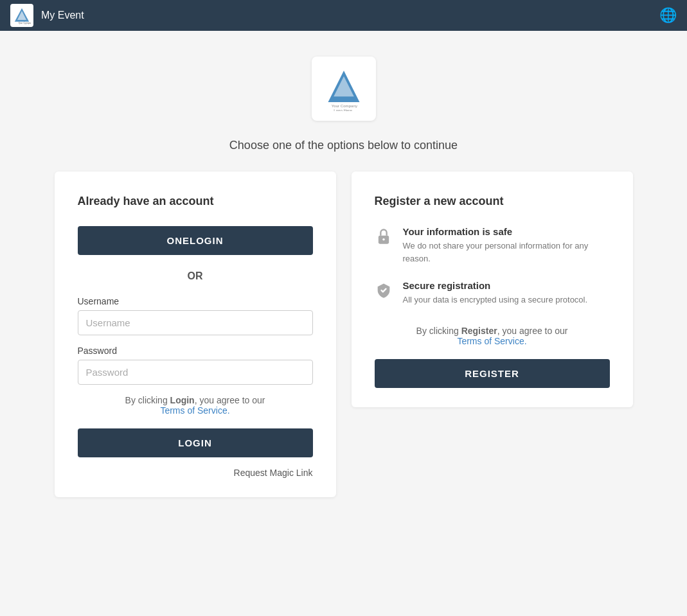 The height and width of the screenshot is (616, 687). What do you see at coordinates (384, 238) in the screenshot?
I see `lock-icon` at bounding box center [384, 238].